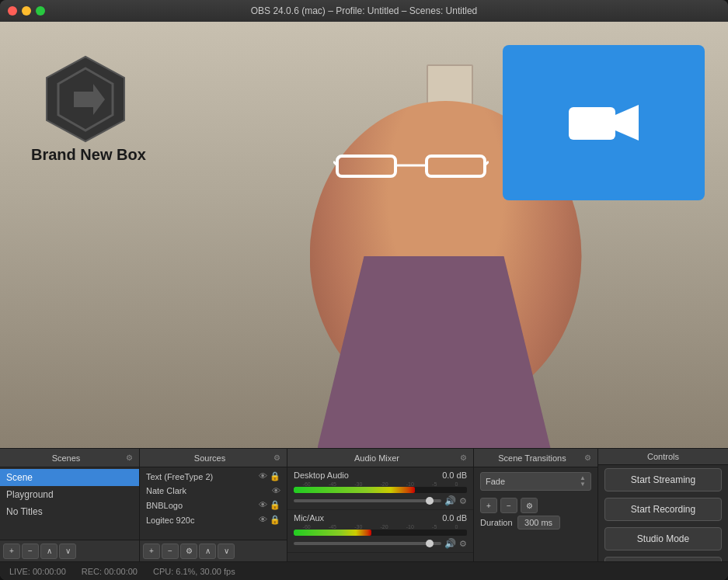 The image size is (728, 580). What do you see at coordinates (536, 505) in the screenshot?
I see `transitions-panel: Scene Transitions ⚙ Fade ▲ ▼ + − ⚙ Durat` at bounding box center [536, 505].